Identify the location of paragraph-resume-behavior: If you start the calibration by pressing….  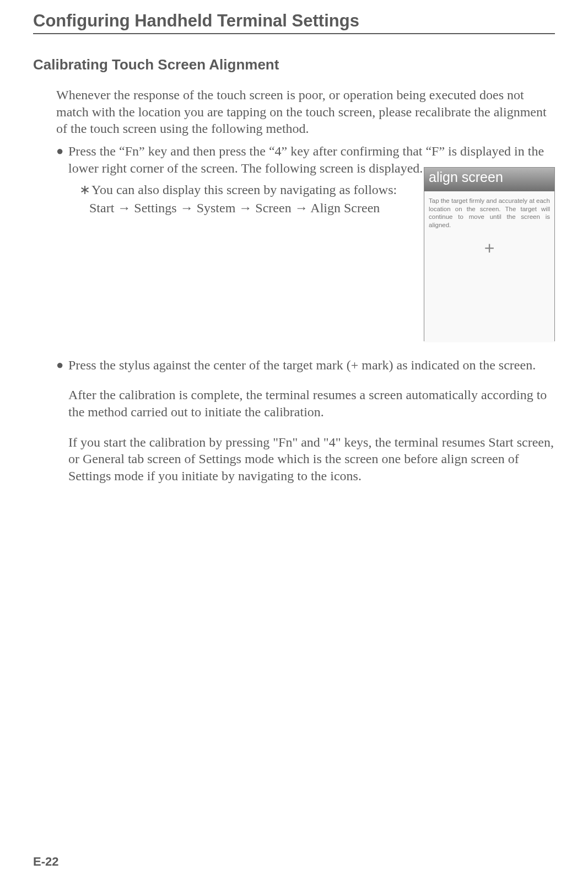
(312, 459).